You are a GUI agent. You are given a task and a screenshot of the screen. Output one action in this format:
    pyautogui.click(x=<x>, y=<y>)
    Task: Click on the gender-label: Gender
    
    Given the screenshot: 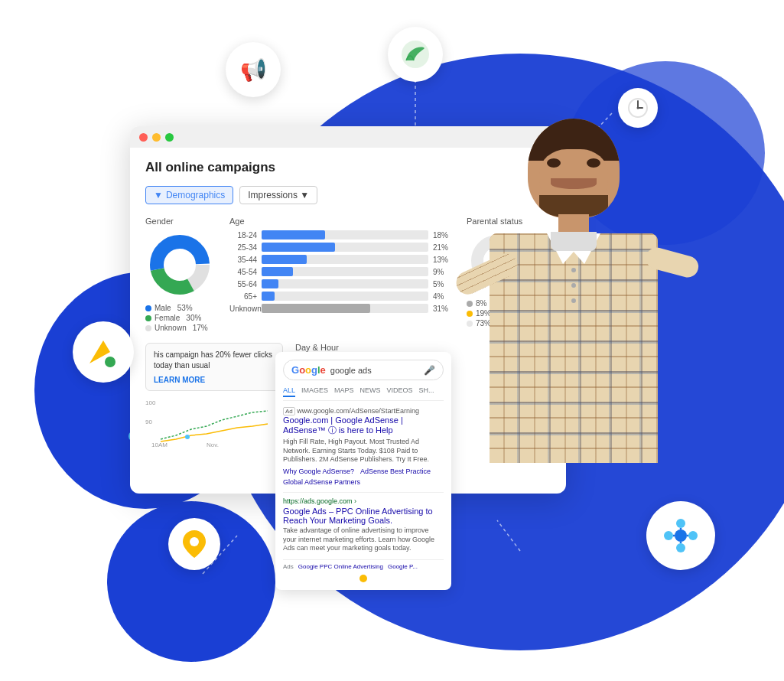 What is the action you would take?
    pyautogui.click(x=180, y=221)
    